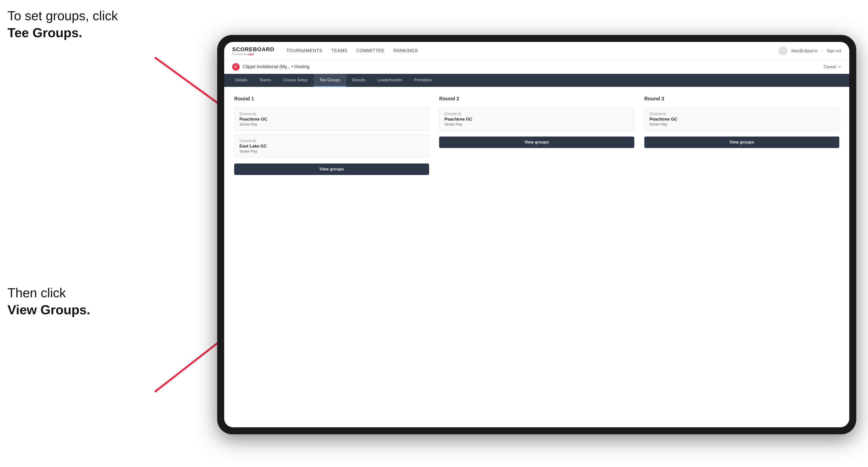  What do you see at coordinates (532, 51) in the screenshot?
I see `nav-links: TOURNAMENTS TEAMS COMMITTEE RANKINGS` at bounding box center [532, 51].